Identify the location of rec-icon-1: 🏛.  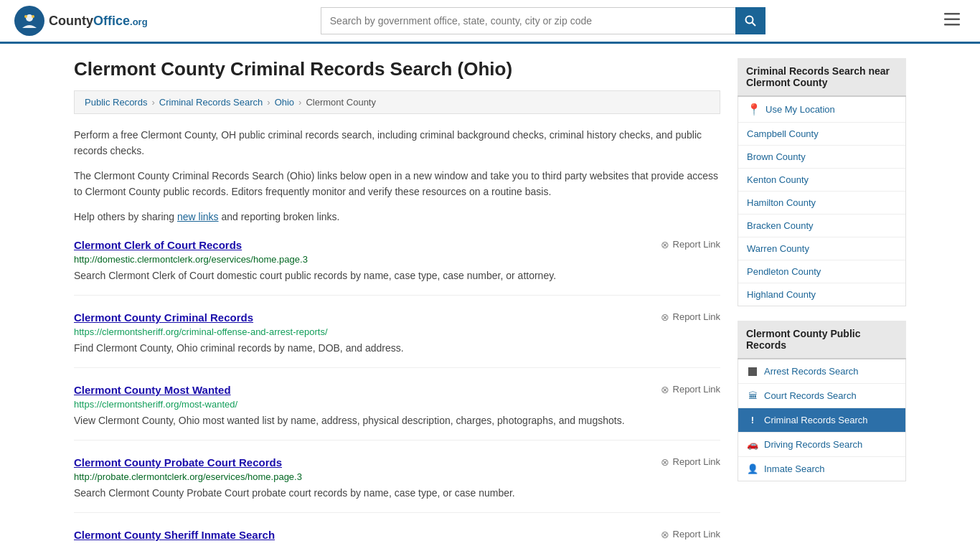
(753, 396).